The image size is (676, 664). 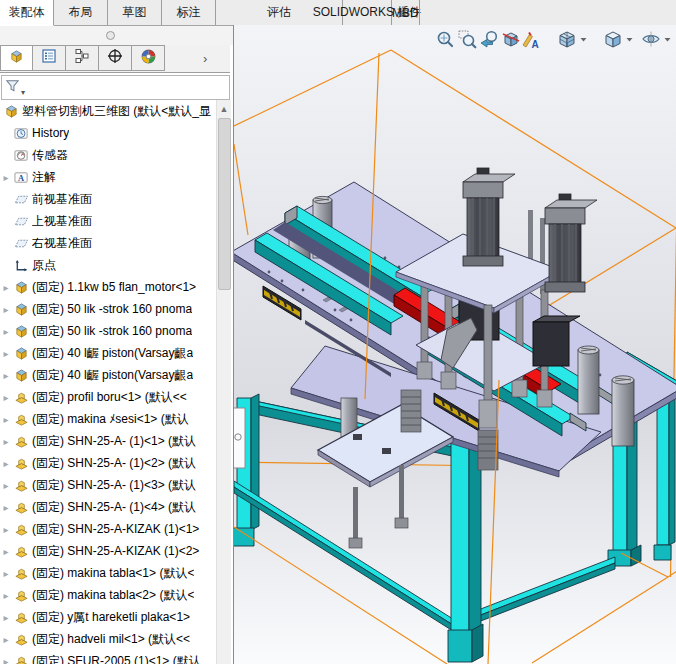 I want to click on tree-item: ▸ (固定) y厲t hareketli plaka<1>, so click(x=108, y=617).